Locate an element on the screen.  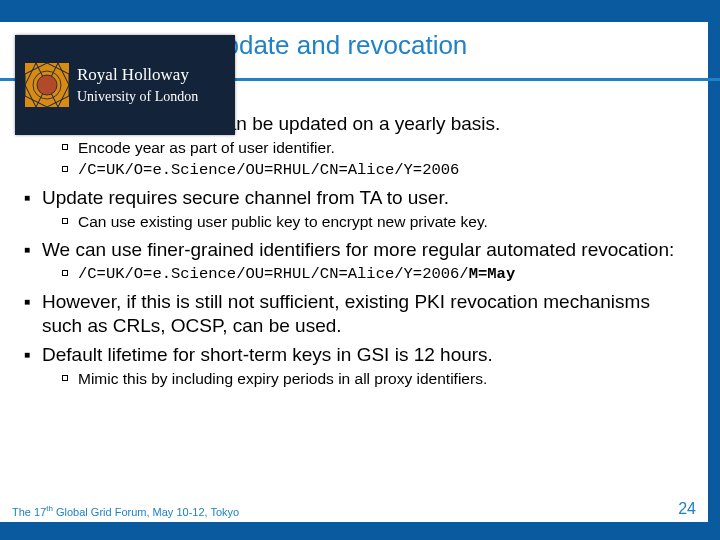
logo-seal-icon is located at coordinates (47, 85).